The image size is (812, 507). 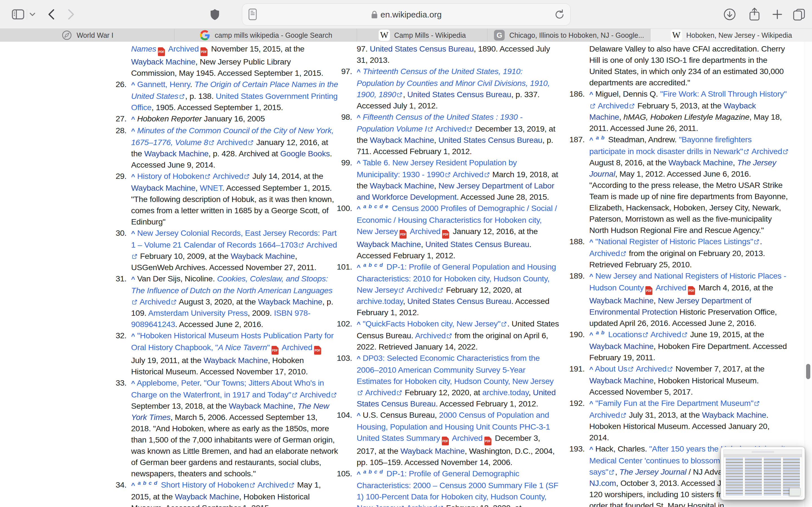 What do you see at coordinates (163, 84) in the screenshot?
I see `reference-link: Gannett, Henry` at bounding box center [163, 84].